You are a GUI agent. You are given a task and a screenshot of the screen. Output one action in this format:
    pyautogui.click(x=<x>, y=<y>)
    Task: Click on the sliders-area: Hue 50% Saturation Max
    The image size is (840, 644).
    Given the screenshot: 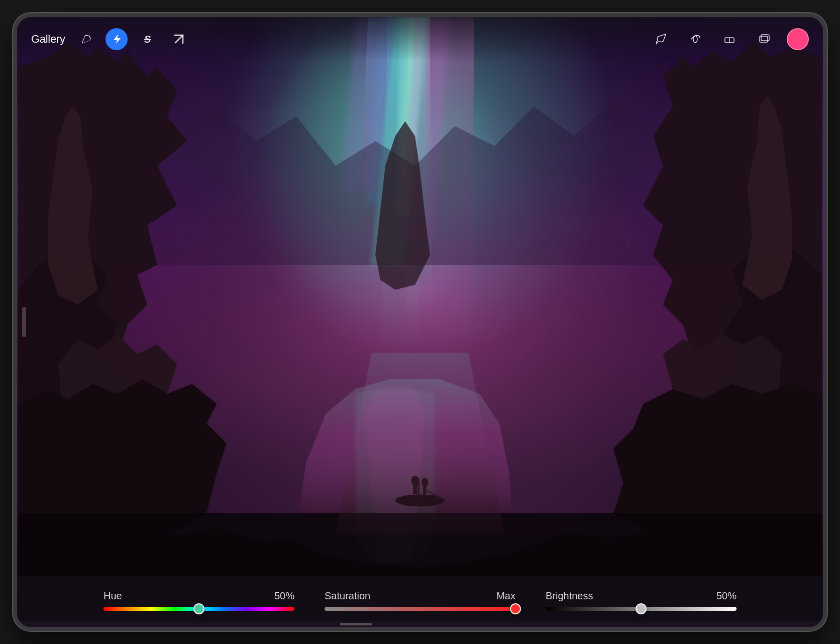 What is the action you would take?
    pyautogui.click(x=420, y=599)
    